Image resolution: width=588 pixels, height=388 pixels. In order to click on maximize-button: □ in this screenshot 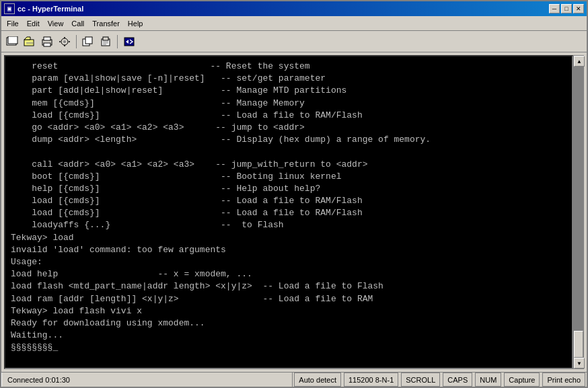, I will do `click(566, 9)`.